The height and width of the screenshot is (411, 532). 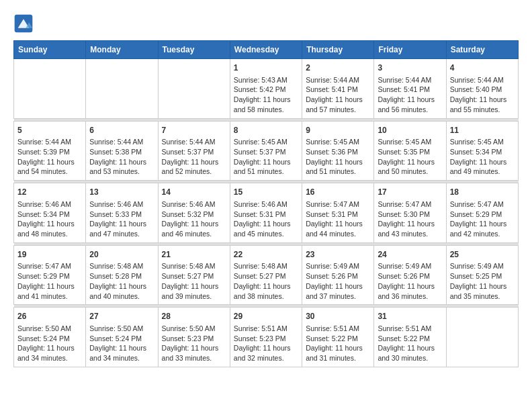 I want to click on calendar-header-saturday: Saturday, so click(x=482, y=50).